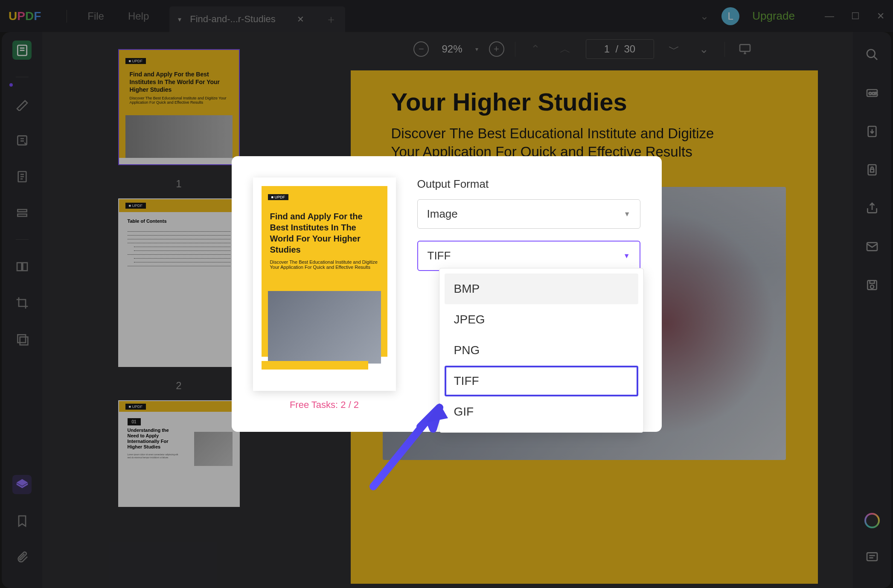 The height and width of the screenshot is (588, 893). I want to click on preview-subtitle: Discover The Best Educational Institute …, so click(324, 269).